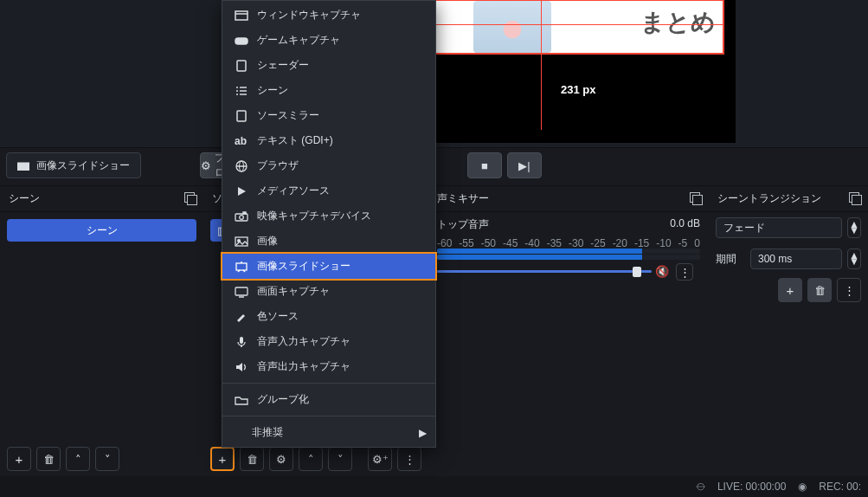  I want to click on transition-delete-button: 🗑, so click(820, 290).